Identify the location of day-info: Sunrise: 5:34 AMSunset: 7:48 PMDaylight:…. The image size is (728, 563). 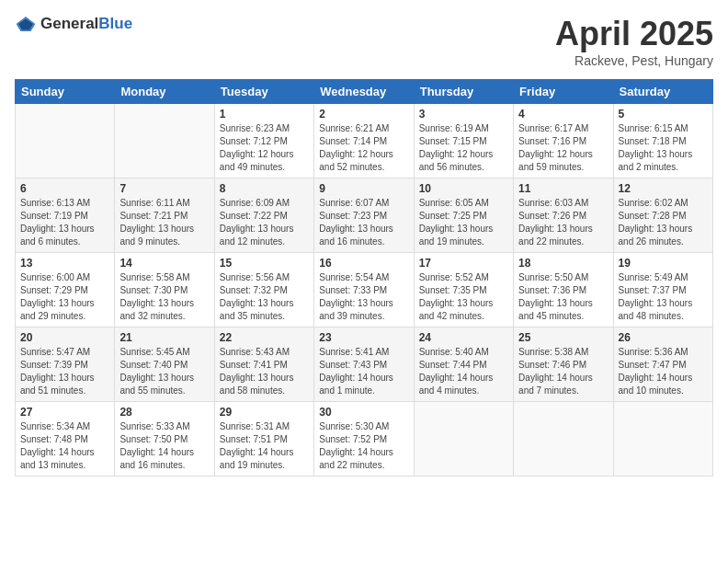
(64, 446).